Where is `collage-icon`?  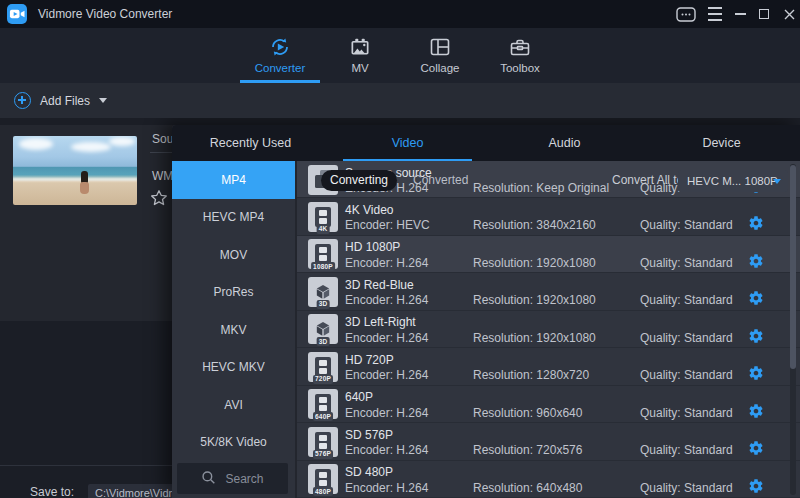 collage-icon is located at coordinates (440, 47).